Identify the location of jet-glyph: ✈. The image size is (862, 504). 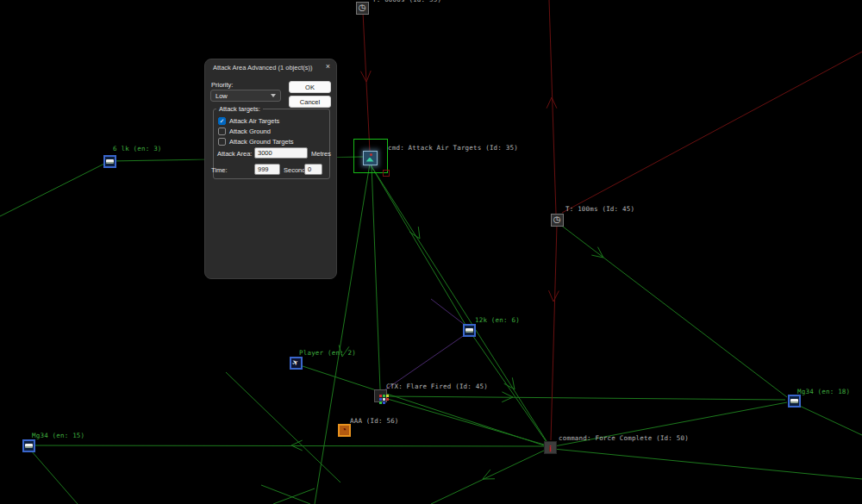
(295, 363).